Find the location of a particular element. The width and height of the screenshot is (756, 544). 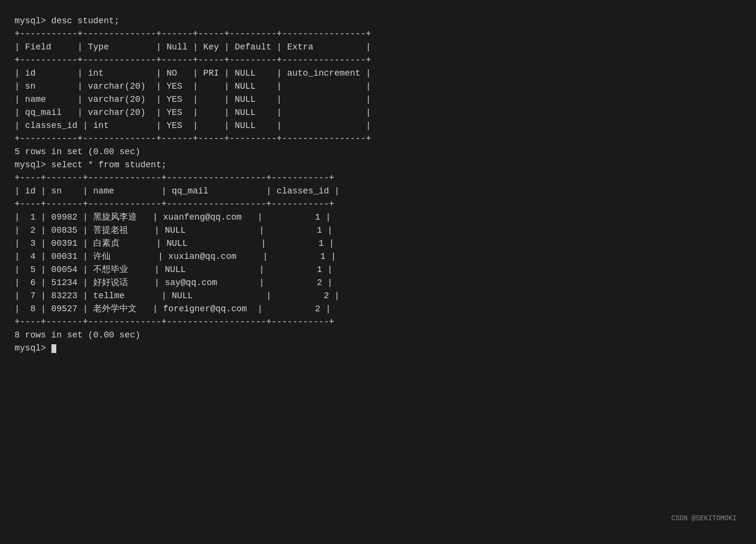

terminal-line: 8 rows in set (0.00 sec) is located at coordinates (378, 336).